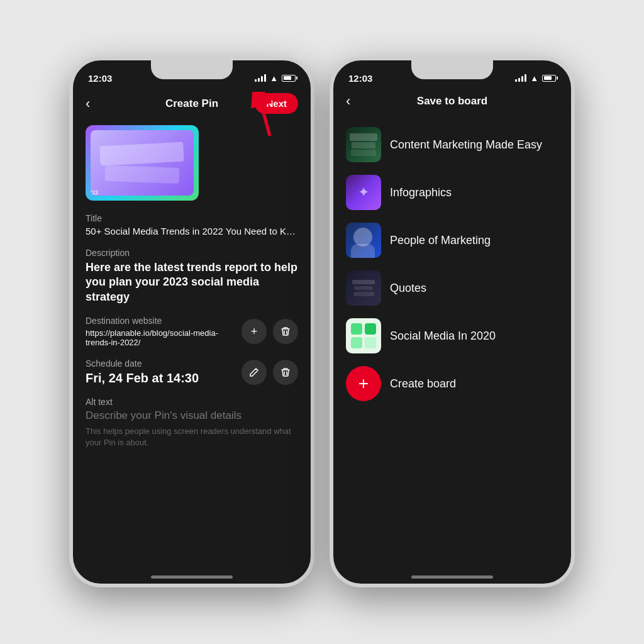  I want to click on board-item-people-marketing: People of Marketing, so click(452, 240).